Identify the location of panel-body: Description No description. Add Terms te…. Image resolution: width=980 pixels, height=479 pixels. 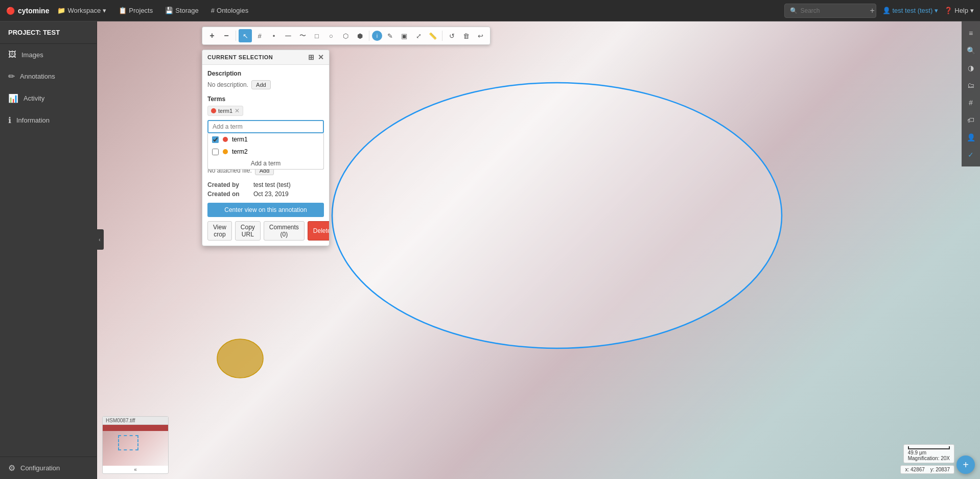
(266, 155).